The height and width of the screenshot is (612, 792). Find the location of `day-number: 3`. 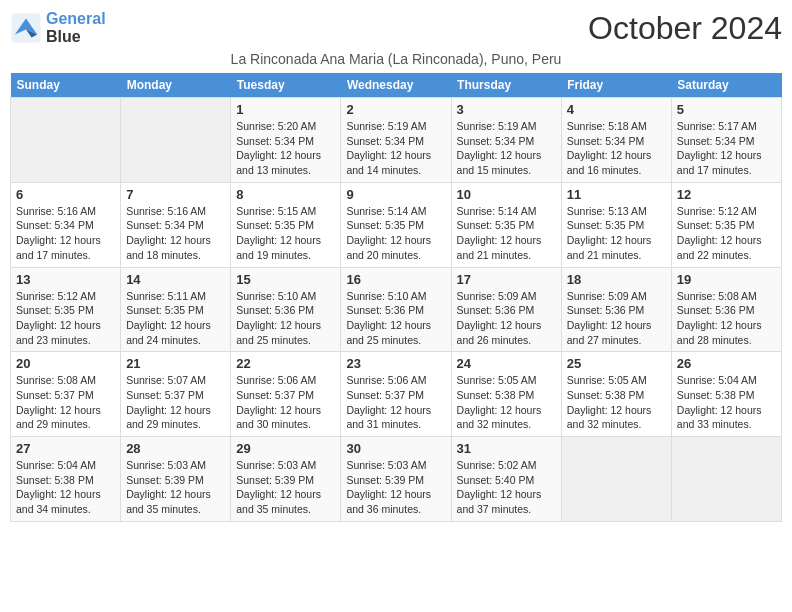

day-number: 3 is located at coordinates (506, 110).